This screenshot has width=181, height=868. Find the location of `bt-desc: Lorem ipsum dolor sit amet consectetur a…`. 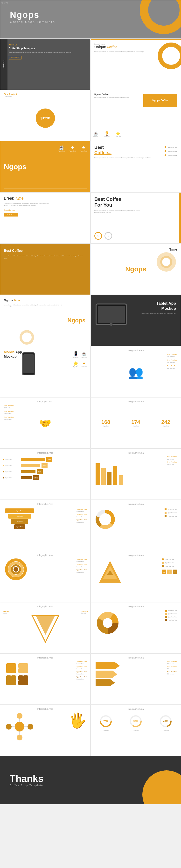

bt-desc: Lorem ipsum dolor sit amet consectetur a… is located at coordinates (28, 205).